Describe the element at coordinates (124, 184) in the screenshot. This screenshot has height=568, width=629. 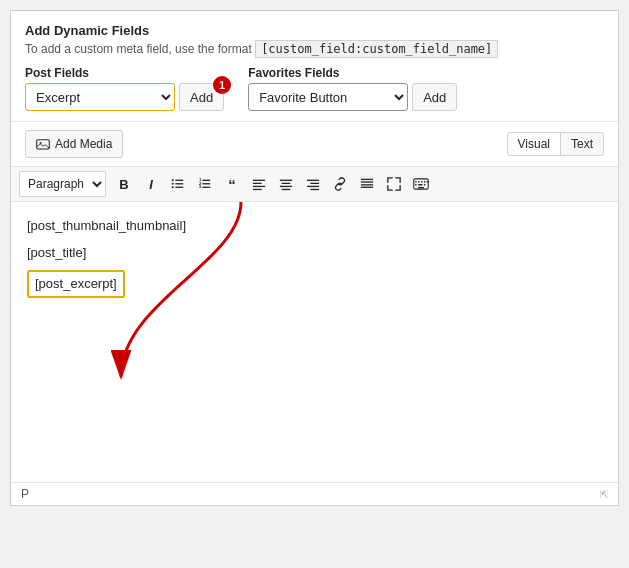
I see `bold-button: B` at that location.